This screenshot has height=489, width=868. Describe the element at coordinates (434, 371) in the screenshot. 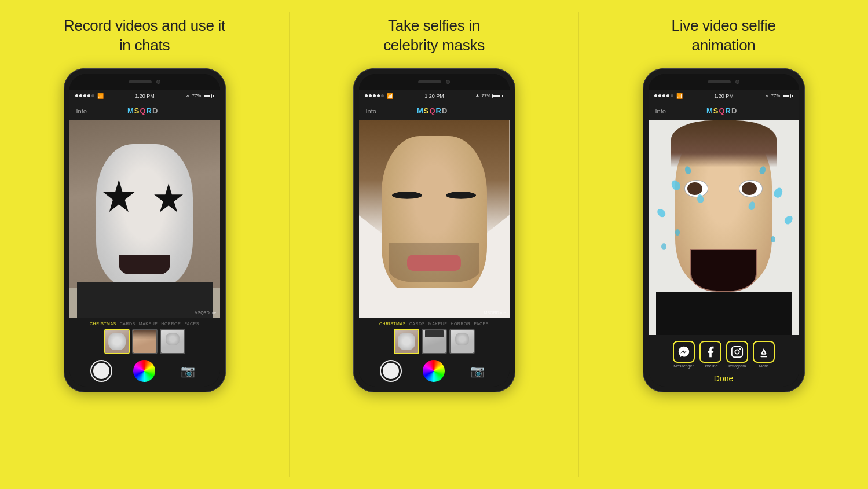

I see `camera-controls-2: 📷` at that location.